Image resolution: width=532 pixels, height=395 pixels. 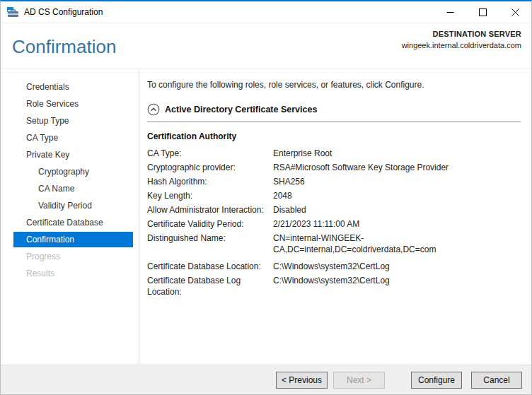 What do you see at coordinates (497, 380) in the screenshot?
I see `cancel-button: Cancel` at bounding box center [497, 380].